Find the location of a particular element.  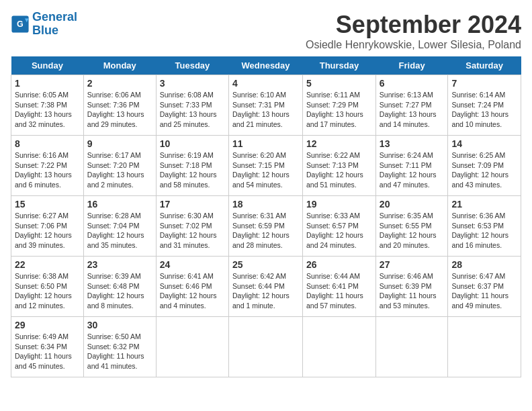

day-info: Sunrise: 6:47 AM Sunset: 6:37 PM Dayligh… is located at coordinates (484, 291).